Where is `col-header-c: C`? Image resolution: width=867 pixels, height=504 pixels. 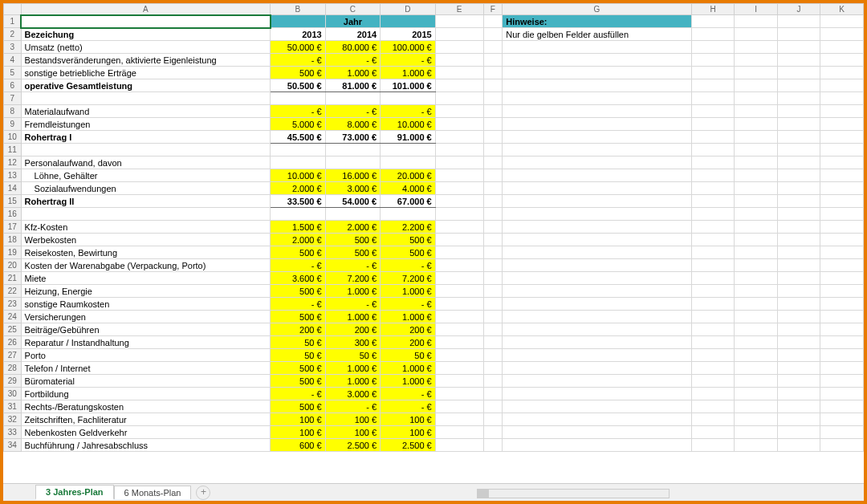
col-header-c: C is located at coordinates (353, 10).